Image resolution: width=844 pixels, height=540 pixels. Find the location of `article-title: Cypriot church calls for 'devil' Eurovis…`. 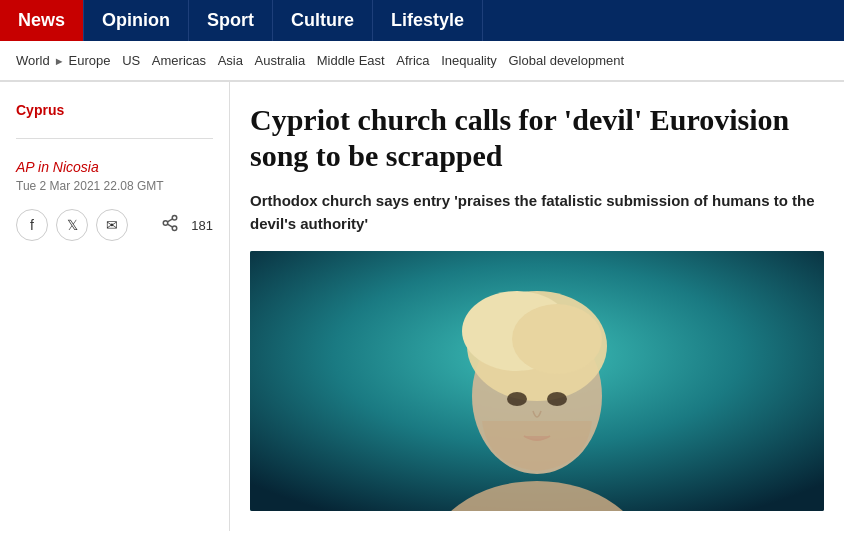

article-title: Cypriot church calls for 'devil' Eurovis… is located at coordinates (537, 138).